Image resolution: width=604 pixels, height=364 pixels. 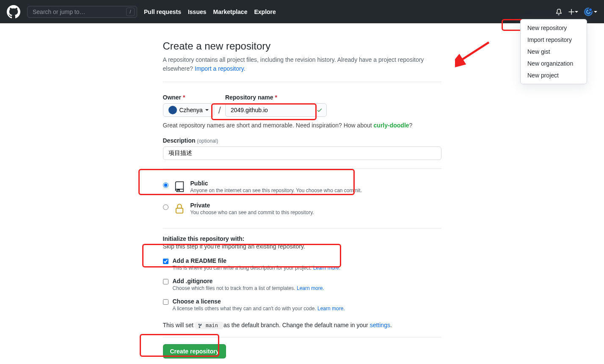 What do you see at coordinates (320, 110) in the screenshot?
I see `check-icon` at bounding box center [320, 110].